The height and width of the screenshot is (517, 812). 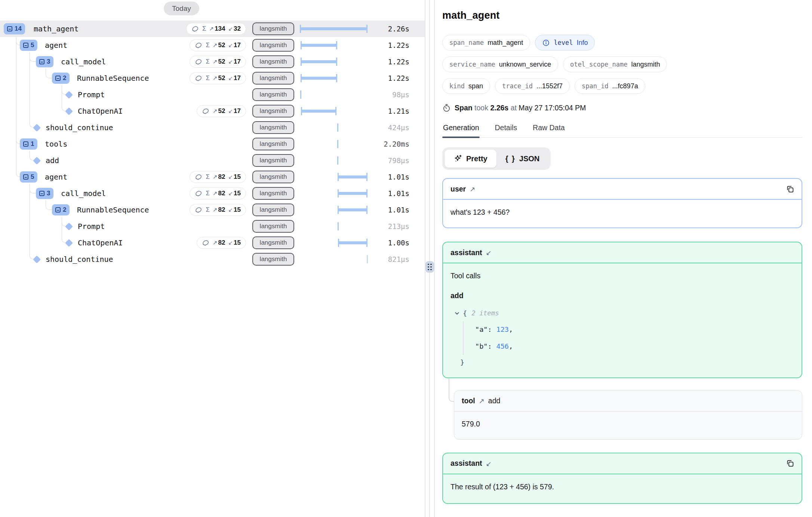 What do you see at coordinates (79, 259) in the screenshot?
I see `span-name: should_continue` at bounding box center [79, 259].